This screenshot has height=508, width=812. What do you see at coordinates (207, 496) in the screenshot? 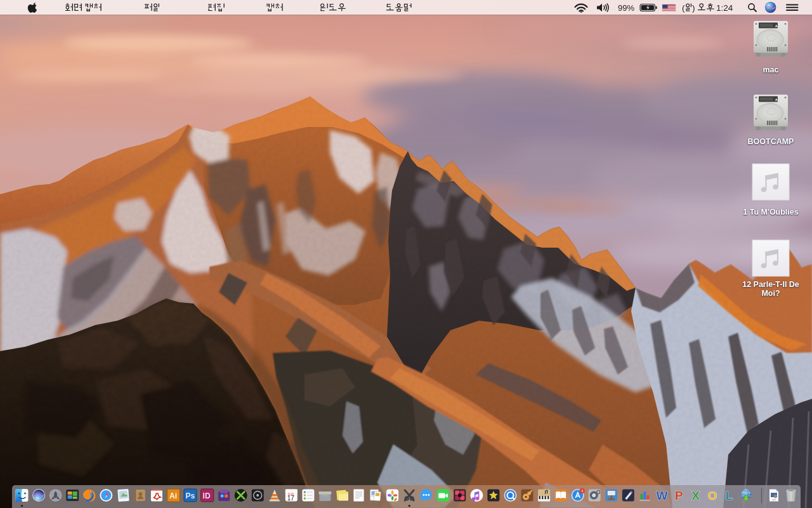
I see `svg-text: ID` at bounding box center [207, 496].